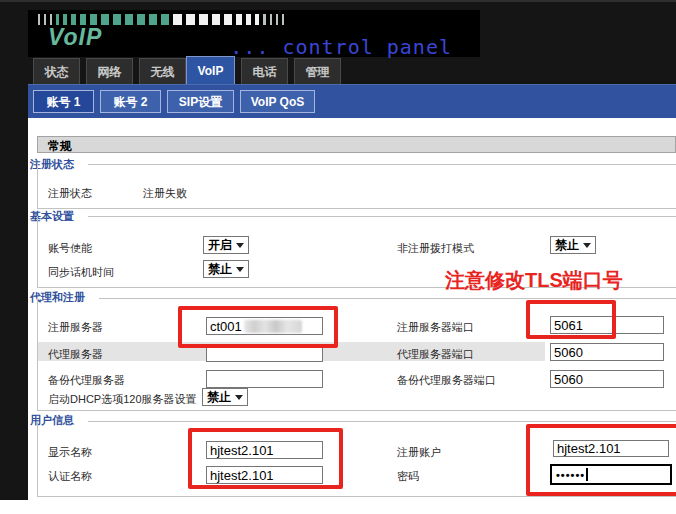 The width and height of the screenshot is (676, 514). I want to click on display-name-label: 显示名称, so click(70, 452).